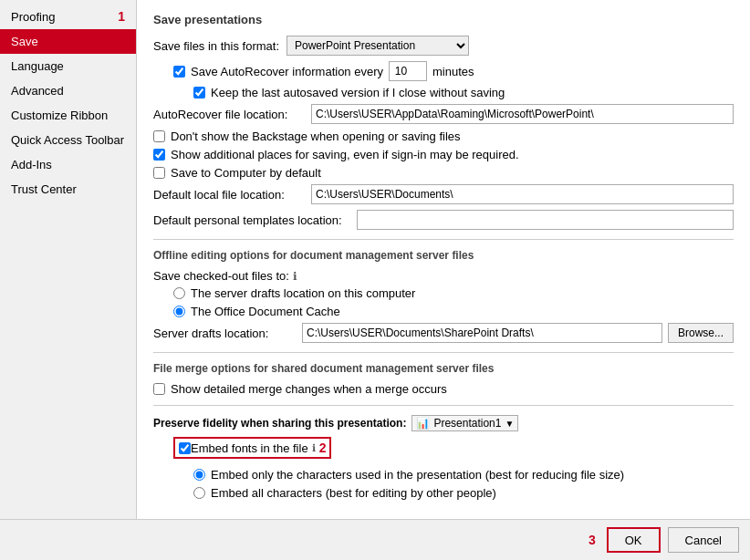 The width and height of the screenshot is (750, 560). I want to click on embed-chars-label: Embed only the characters used in the pr…, so click(418, 474).